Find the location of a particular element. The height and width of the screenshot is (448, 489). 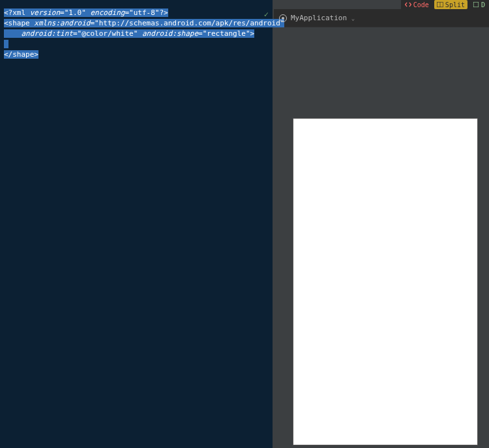

tab-code-label: Code is located at coordinates (421, 5).